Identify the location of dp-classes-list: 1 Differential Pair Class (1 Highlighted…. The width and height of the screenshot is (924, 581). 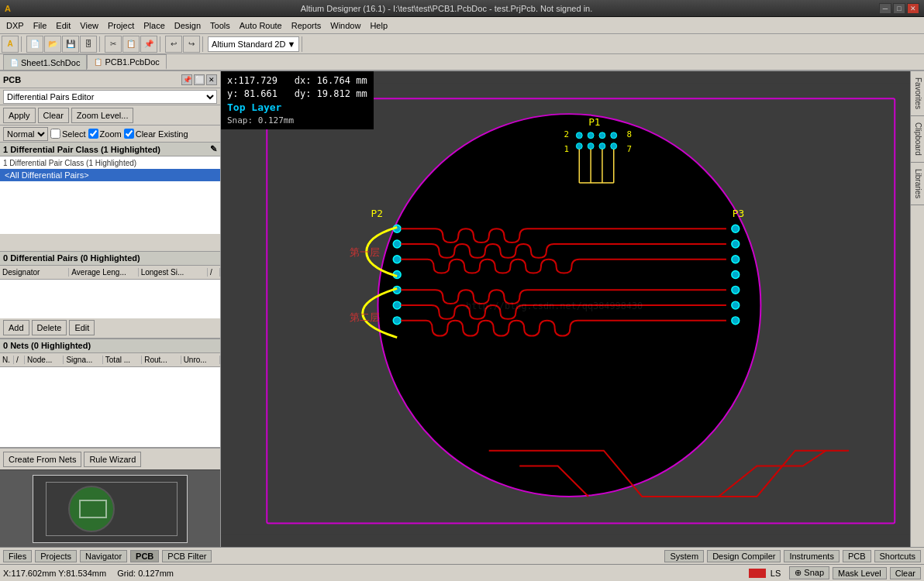
(110, 195).